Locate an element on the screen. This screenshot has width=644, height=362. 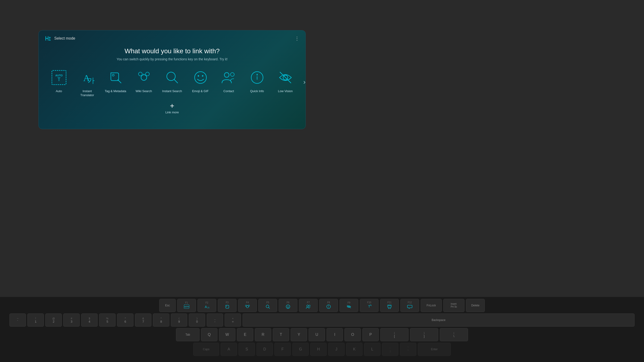
key-minus: _ - is located at coordinates (215, 320).